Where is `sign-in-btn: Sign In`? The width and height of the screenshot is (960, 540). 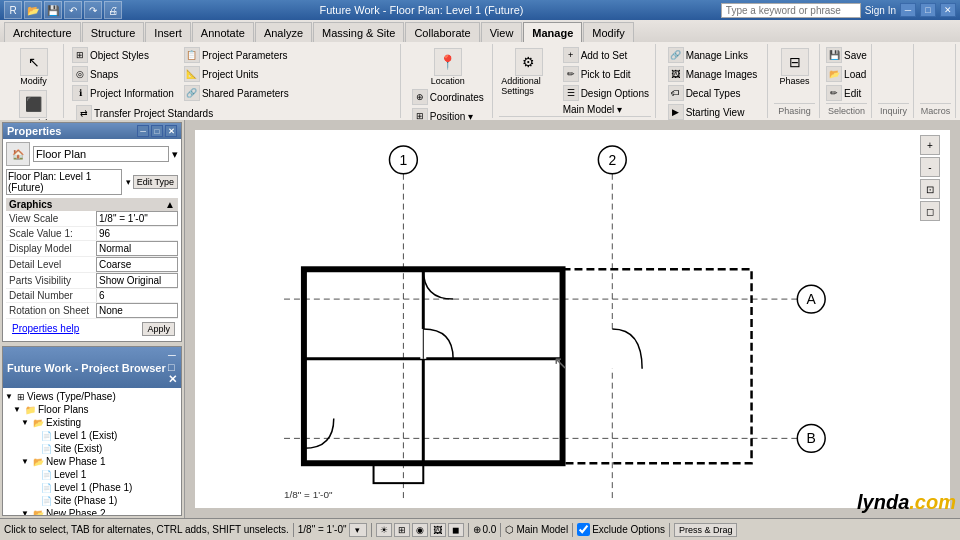 sign-in-btn: Sign In is located at coordinates (880, 10).